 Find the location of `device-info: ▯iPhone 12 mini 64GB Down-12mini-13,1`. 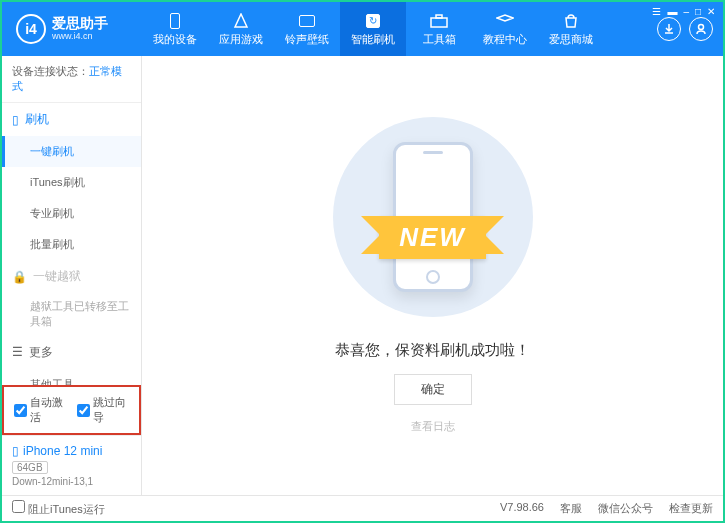

device-info: ▯iPhone 12 mini 64GB Down-12mini-13,1 is located at coordinates (72, 465).